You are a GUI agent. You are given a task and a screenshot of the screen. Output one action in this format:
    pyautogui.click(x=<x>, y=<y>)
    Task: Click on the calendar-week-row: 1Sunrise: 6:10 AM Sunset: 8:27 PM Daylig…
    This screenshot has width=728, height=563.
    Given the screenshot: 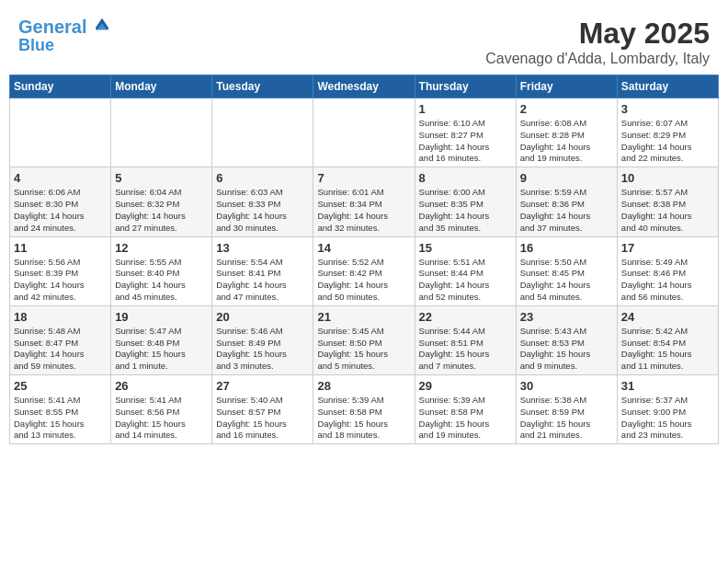 What is the action you would take?
    pyautogui.click(x=364, y=132)
    